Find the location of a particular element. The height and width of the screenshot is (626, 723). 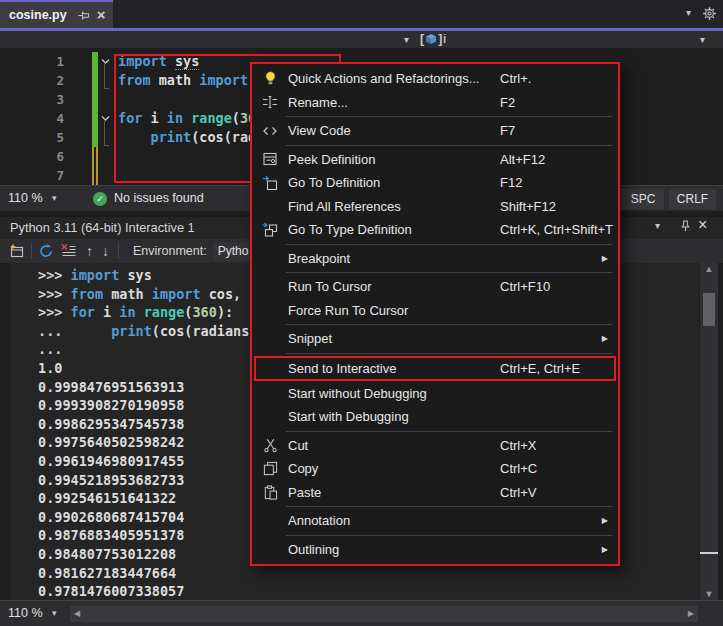

scroll-left-icon: ◀ is located at coordinates (77, 614).